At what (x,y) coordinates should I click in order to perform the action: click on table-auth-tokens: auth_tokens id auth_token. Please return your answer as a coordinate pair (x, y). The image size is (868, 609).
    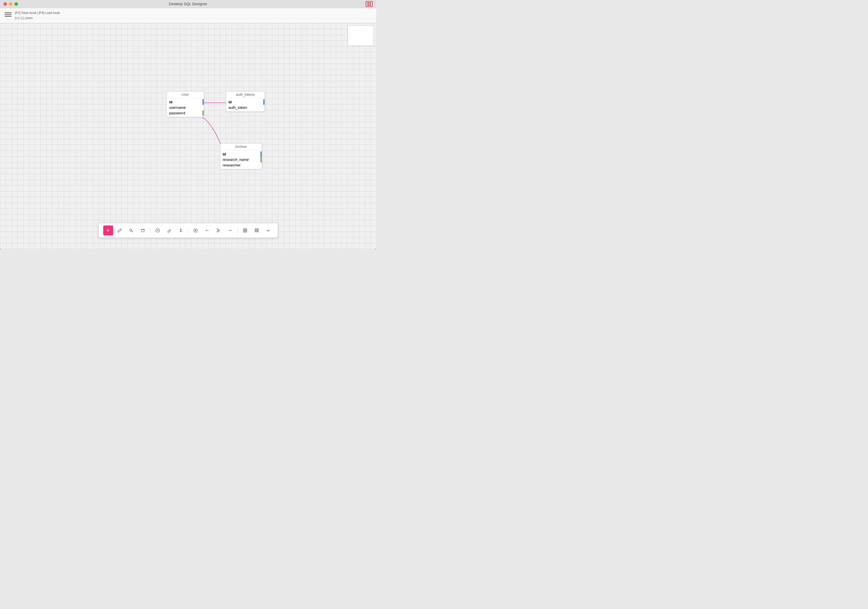
    Looking at the image, I should click on (245, 101).